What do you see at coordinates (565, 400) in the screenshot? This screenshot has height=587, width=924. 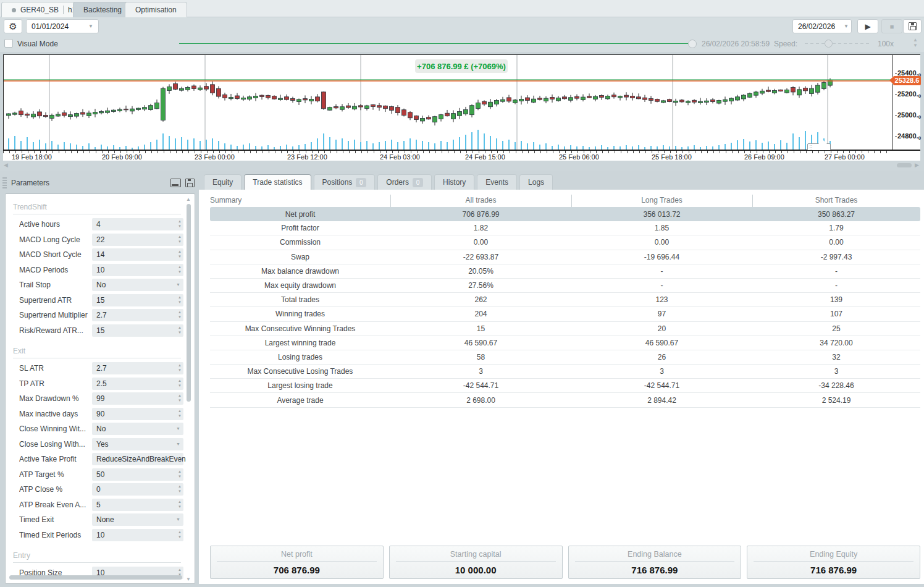 I see `table-row: Average trade2 698.002 894.422 524.19` at bounding box center [565, 400].